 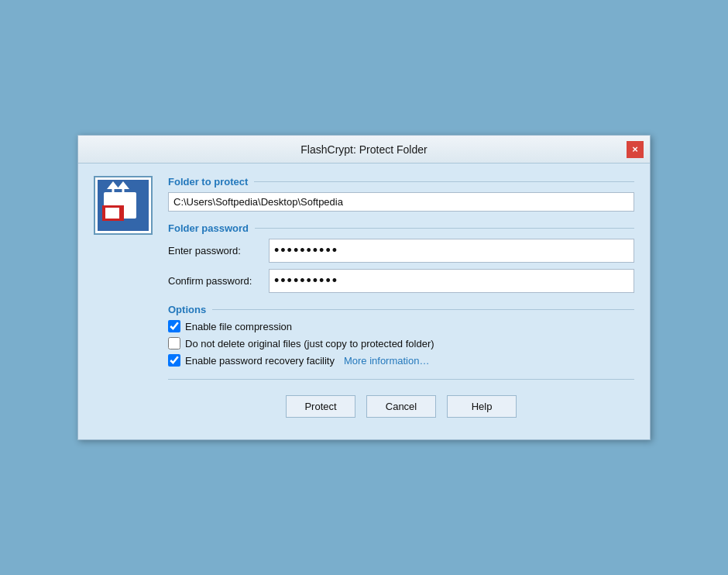 What do you see at coordinates (218, 251) in the screenshot?
I see `enter-password-label: Enter password:` at bounding box center [218, 251].